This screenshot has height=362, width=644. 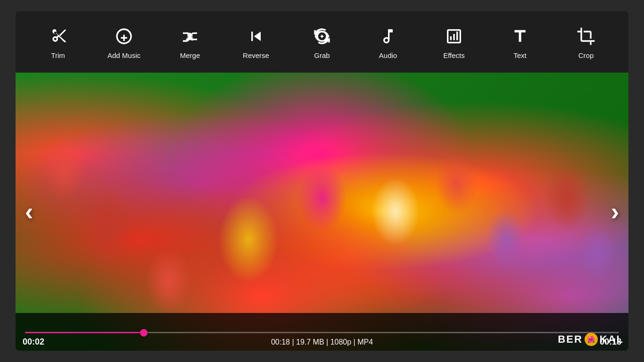 I want to click on trim-icon, so click(x=58, y=36).